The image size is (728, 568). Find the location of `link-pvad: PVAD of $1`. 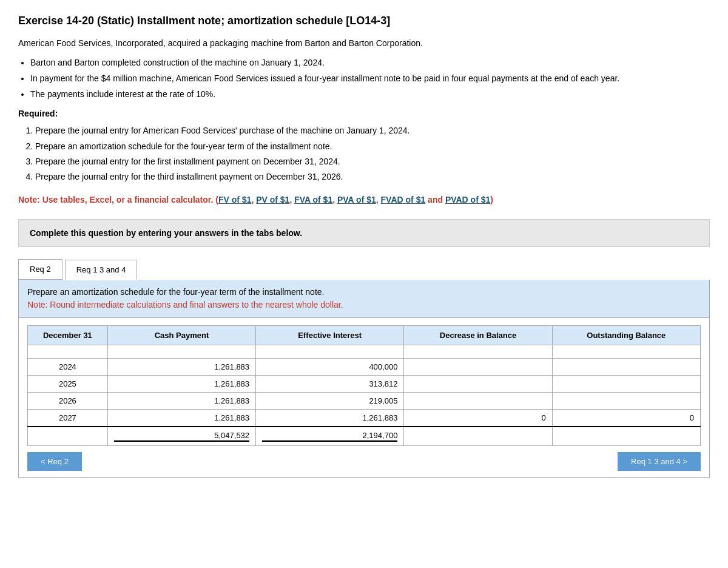

link-pvad: PVAD of $1 is located at coordinates (468, 200).